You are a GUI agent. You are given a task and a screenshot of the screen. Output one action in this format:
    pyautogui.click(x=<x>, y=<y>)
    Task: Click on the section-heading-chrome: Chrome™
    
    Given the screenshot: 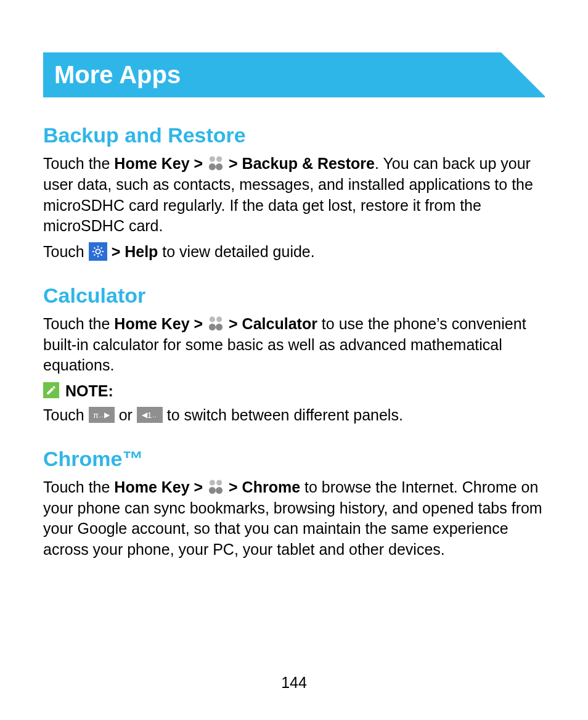 What is the action you would take?
    pyautogui.click(x=294, y=459)
    